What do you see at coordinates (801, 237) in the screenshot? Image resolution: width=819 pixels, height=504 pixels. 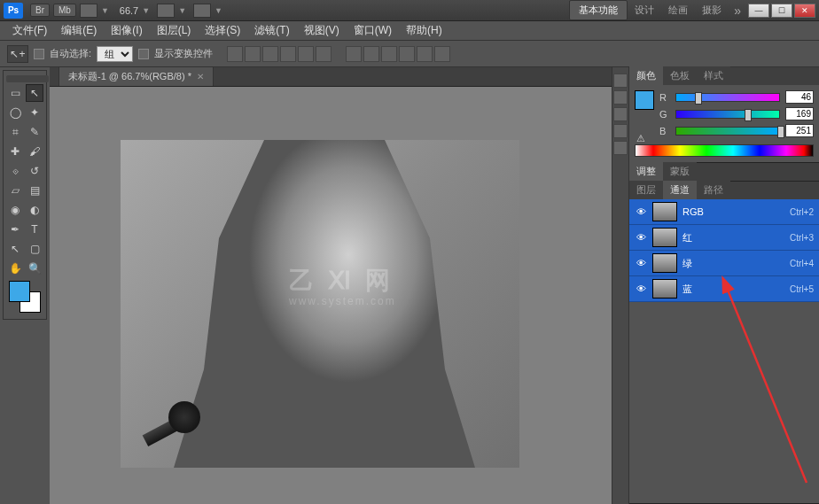 I see `channel-shortcut: Ctrl+3` at bounding box center [801, 237].